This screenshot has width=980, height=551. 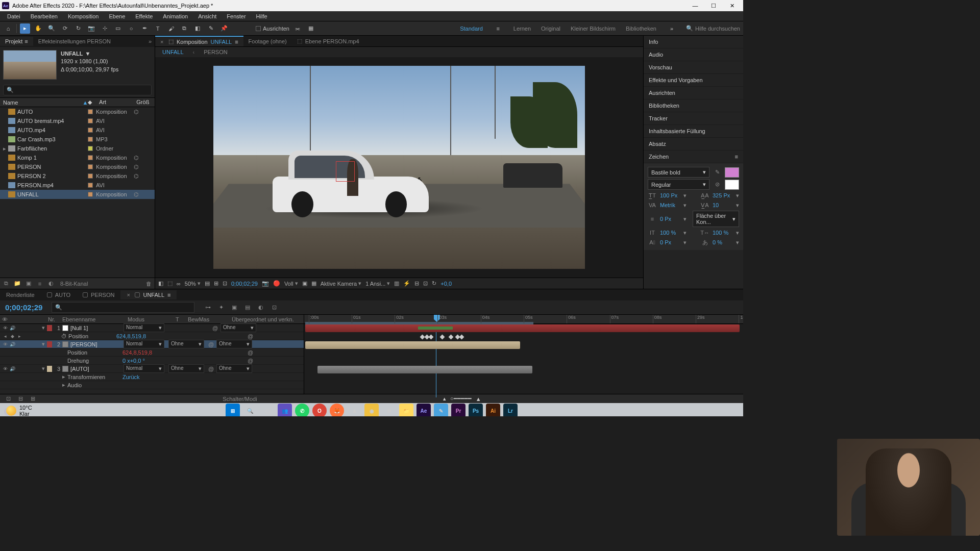 I want to click on project-row: PERSON.mp4 AVI, so click(x=78, y=185).